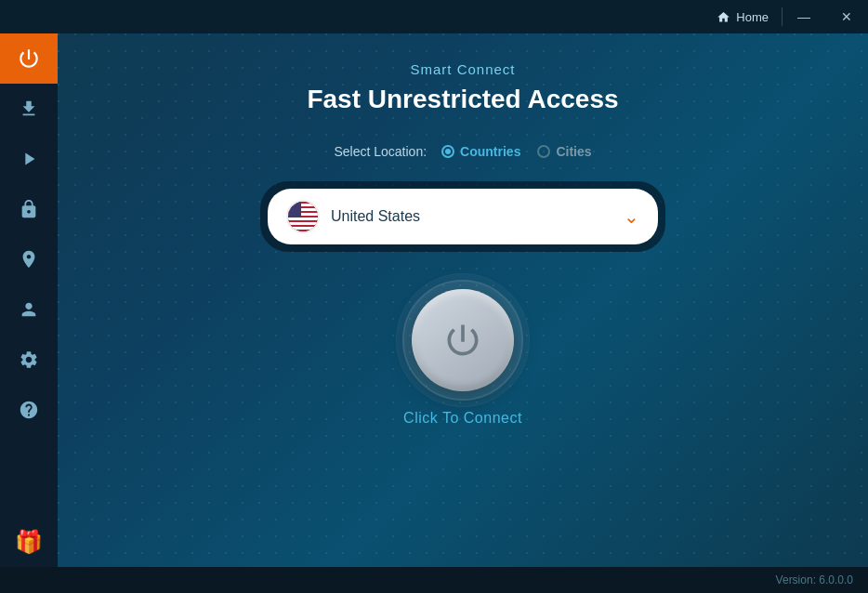 The image size is (868, 593). I want to click on home-icon, so click(723, 17).